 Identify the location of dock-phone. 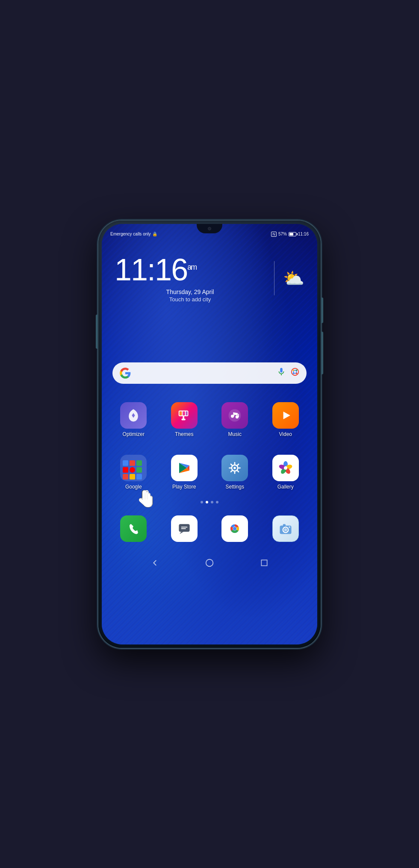
(133, 529).